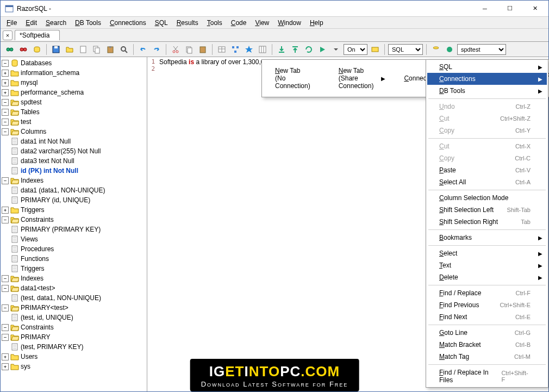  I want to click on tree-item: +mysql, so click(74, 83).